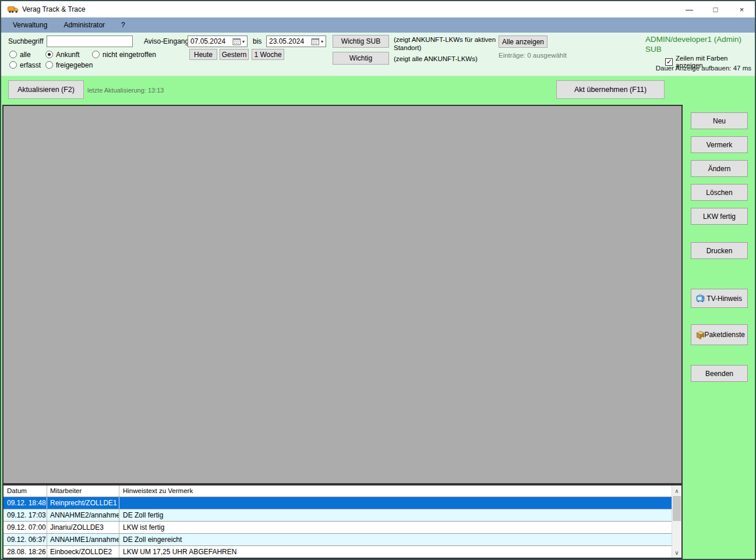 This screenshot has width=756, height=560. What do you see at coordinates (700, 335) in the screenshot?
I see `package-icon` at bounding box center [700, 335].